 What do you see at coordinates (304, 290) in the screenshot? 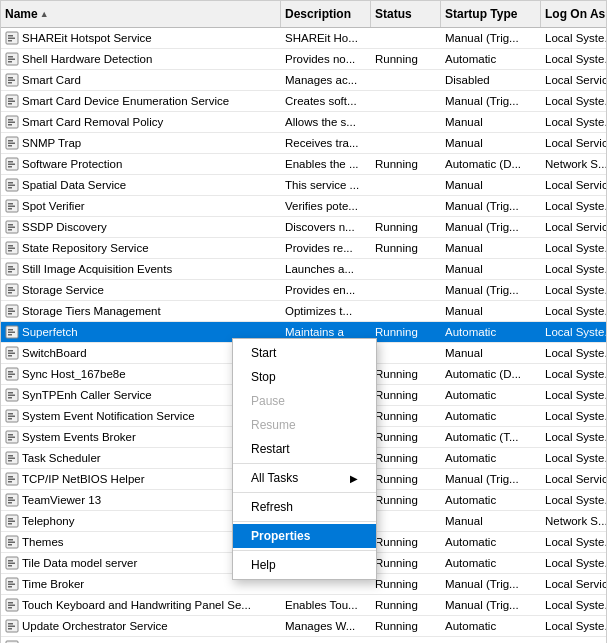
I see `table-row: Storage Service Provides en... Manual (T…` at bounding box center [304, 290].